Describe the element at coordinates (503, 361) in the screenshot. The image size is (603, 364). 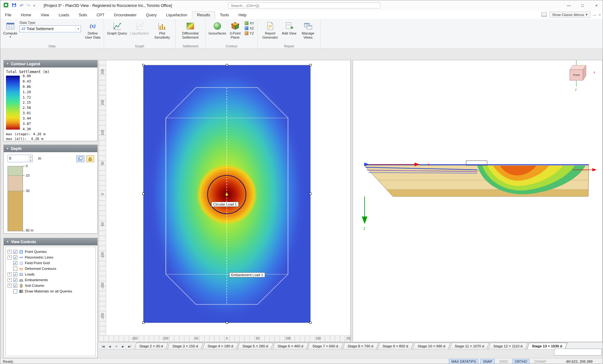
I see `toggle-grid: GRID` at that location.